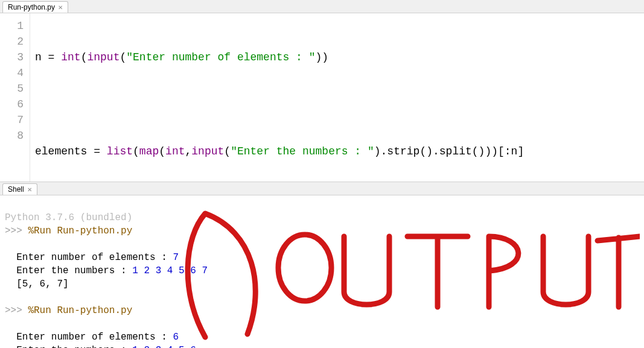  Describe the element at coordinates (37, 284) in the screenshot. I see `shell-output-line: [5, 6, 7]` at that location.